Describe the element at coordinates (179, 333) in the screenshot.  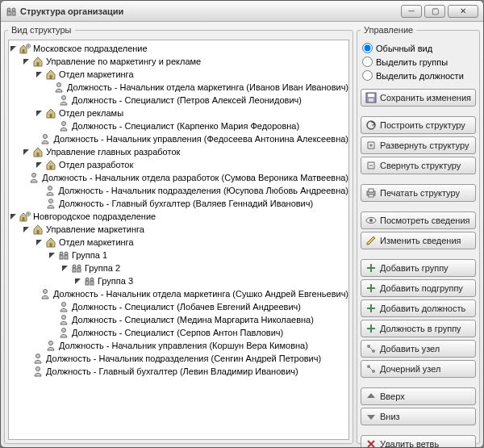
I see `tree-row: Должность - Специалист (Серпов Антон Пав…` at that location.